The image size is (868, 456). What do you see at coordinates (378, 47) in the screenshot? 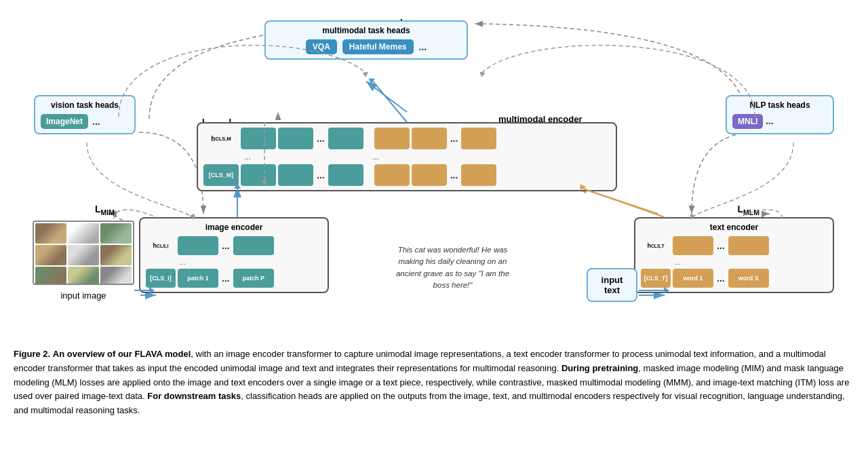
I see `hateful-button: Hateful Memes` at bounding box center [378, 47].